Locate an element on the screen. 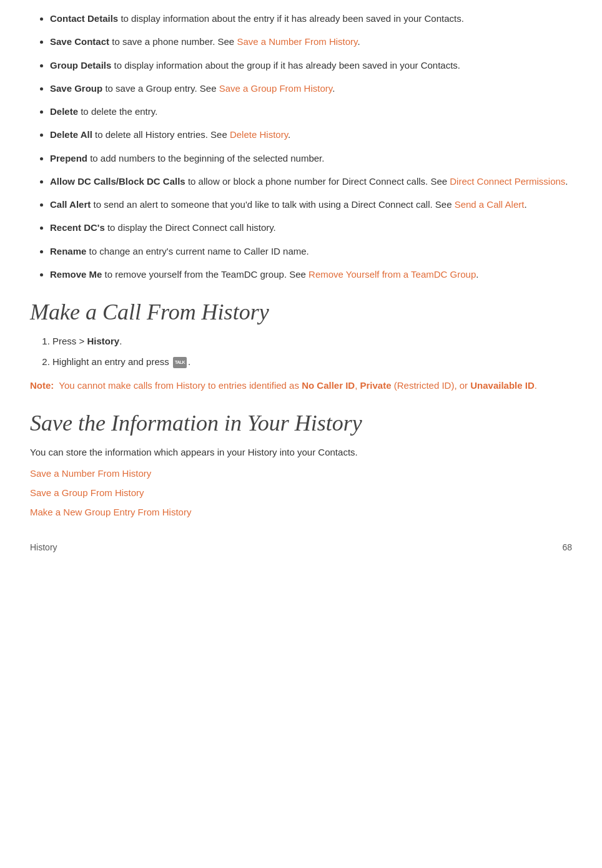 This screenshot has height=868, width=602. text-save-contact: to save a phone number. See is located at coordinates (174, 41).